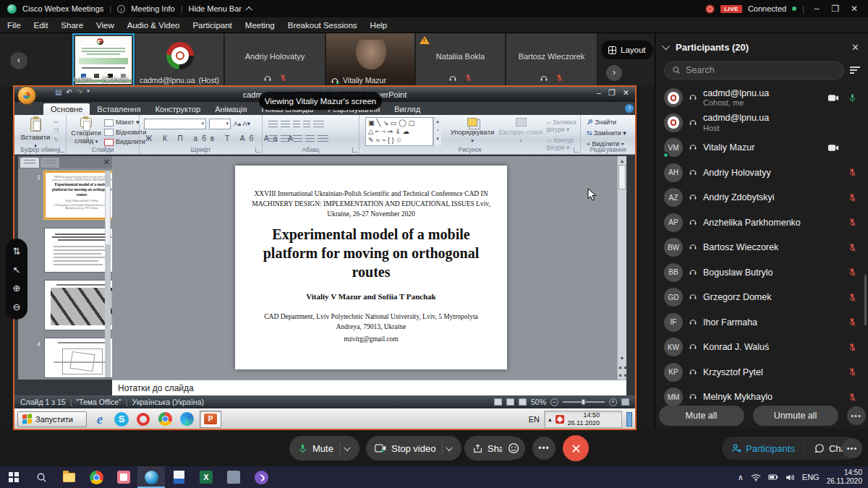 This screenshot has width=868, height=488. I want to click on minimize-button: –, so click(817, 9).